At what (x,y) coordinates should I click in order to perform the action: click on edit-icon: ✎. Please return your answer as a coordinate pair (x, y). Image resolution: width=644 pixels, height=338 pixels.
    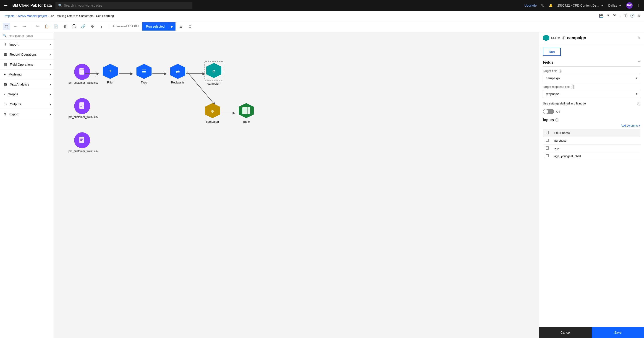
    Looking at the image, I should click on (639, 38).